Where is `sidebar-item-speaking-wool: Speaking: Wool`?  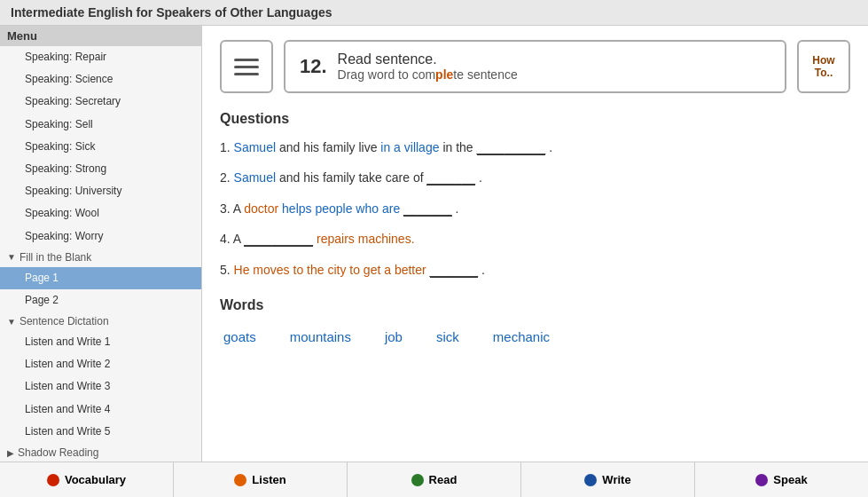 sidebar-item-speaking-wool: Speaking: Wool is located at coordinates (101, 213).